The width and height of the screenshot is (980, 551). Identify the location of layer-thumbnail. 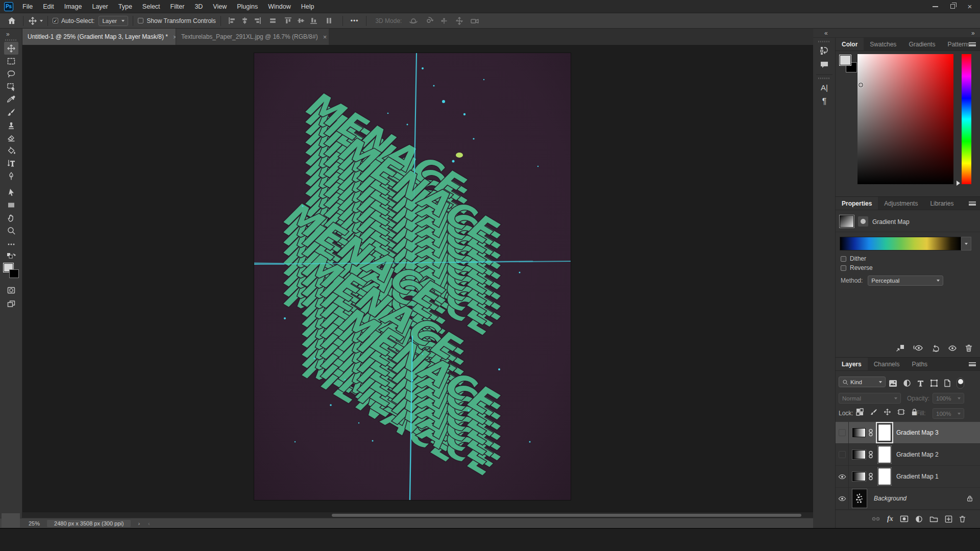
(860, 498).